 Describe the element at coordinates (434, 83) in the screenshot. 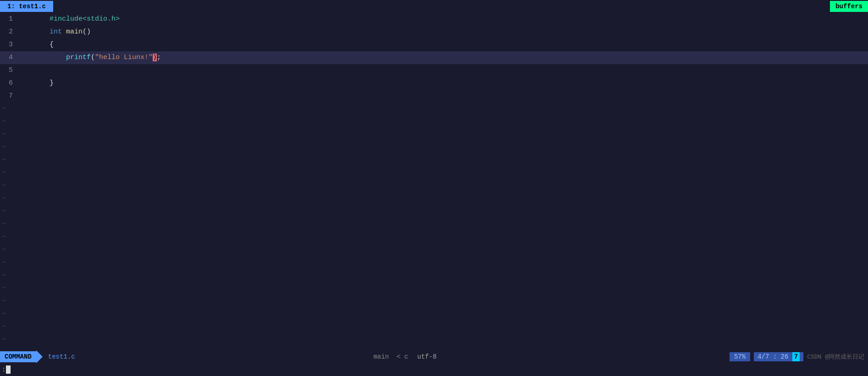

I see `code-line-6: 6 }` at that location.